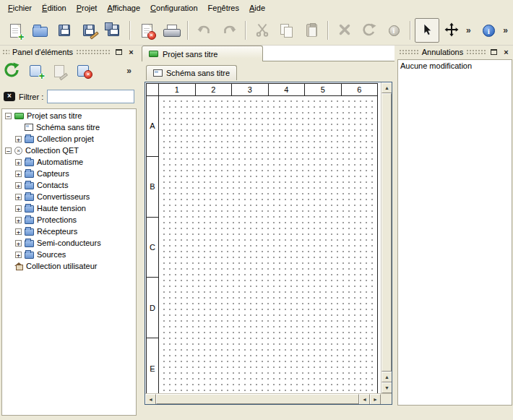 The height and width of the screenshot is (420, 513). I want to click on redo-icon, so click(229, 30).